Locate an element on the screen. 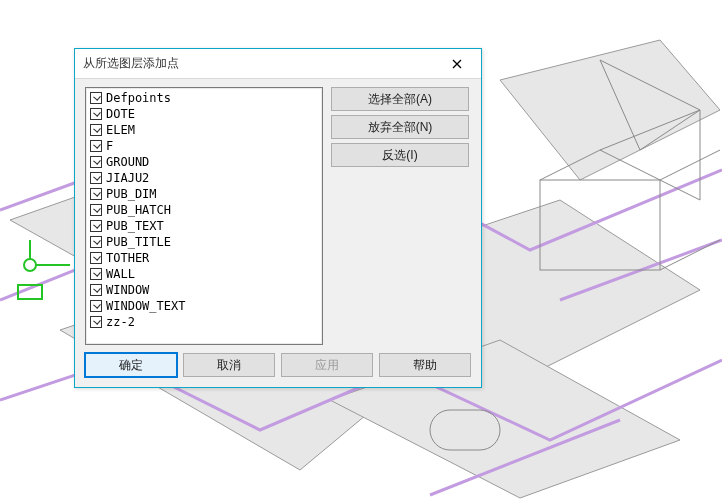 The image size is (722, 500). layer-name-label: Defpoints is located at coordinates (138, 98).